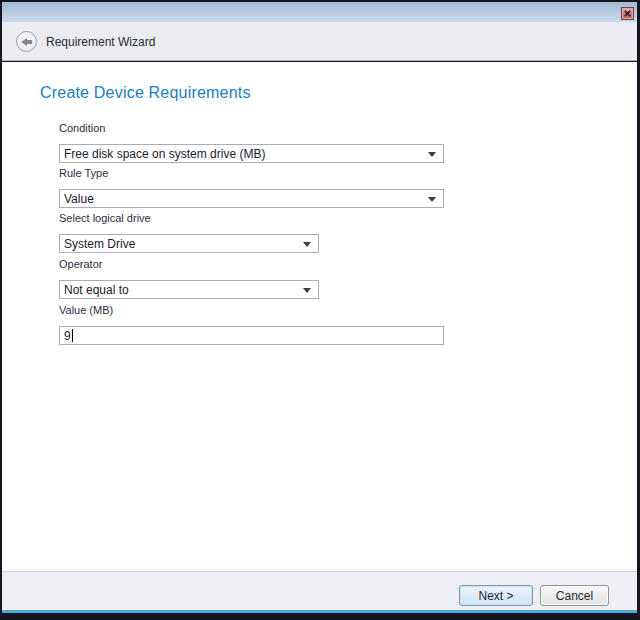 The width and height of the screenshot is (640, 620). I want to click on value-mb-input, so click(252, 336).